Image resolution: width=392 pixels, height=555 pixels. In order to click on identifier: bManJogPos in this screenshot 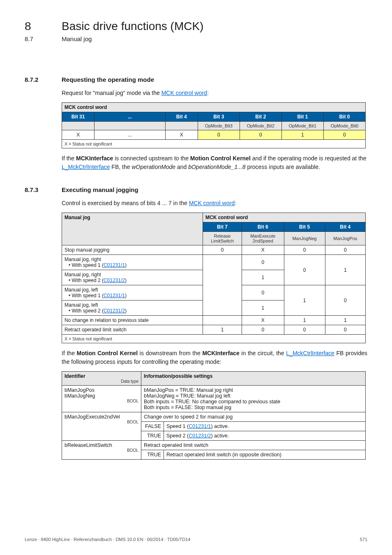, I will do `click(80, 390)`.